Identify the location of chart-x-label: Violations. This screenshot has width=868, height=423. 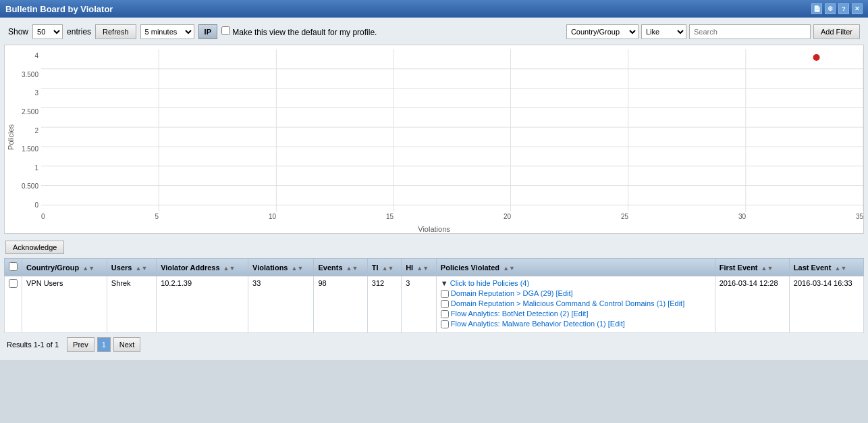
(434, 230).